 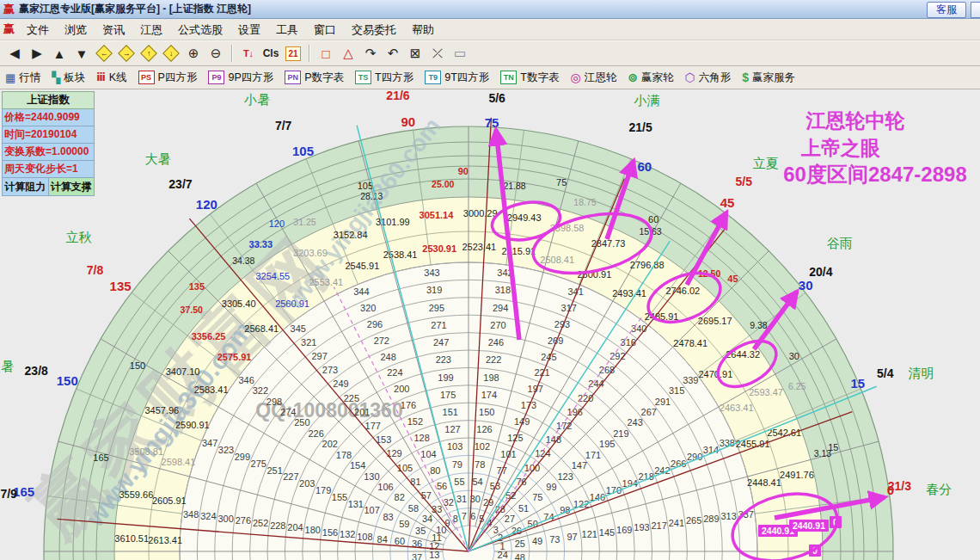 What do you see at coordinates (194, 53) in the screenshot?
I see `zoom-in-icon: ⊕` at bounding box center [194, 53].